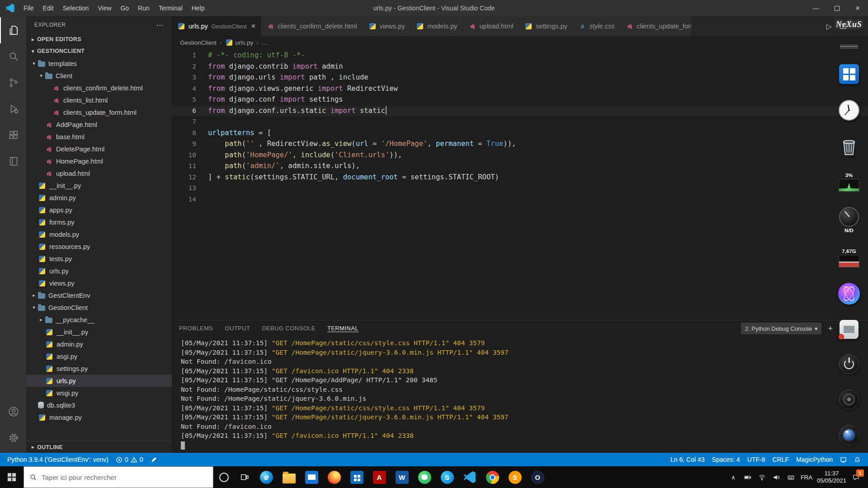 Image resolution: width=868 pixels, height=488 pixels. Describe the element at coordinates (267, 477) in the screenshot. I see `edge-icon: e` at that location.